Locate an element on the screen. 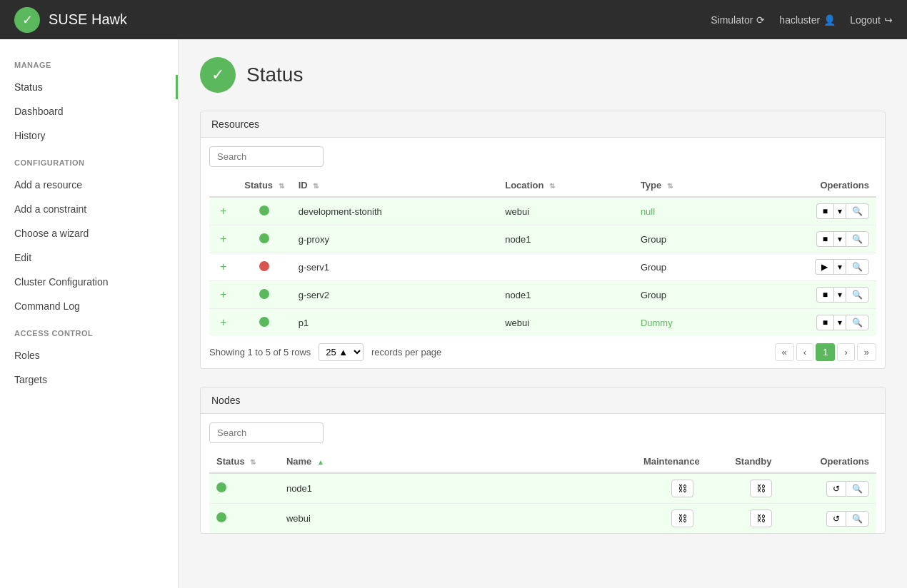  col-location-header: Location ⇅ is located at coordinates (566, 186).